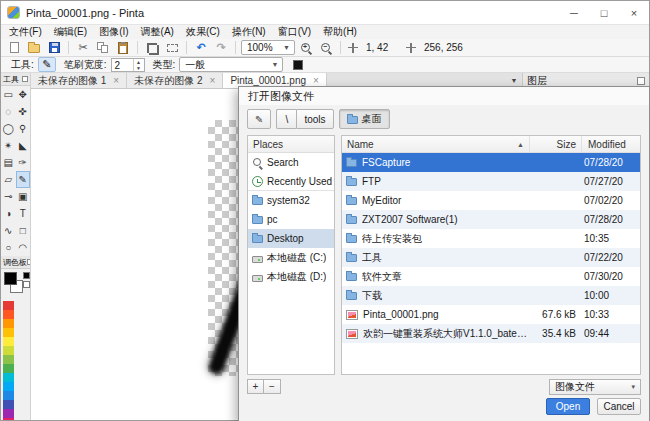 Image resolution: width=650 pixels, height=421 pixels. I want to click on stroke-style-swatch, so click(298, 65).